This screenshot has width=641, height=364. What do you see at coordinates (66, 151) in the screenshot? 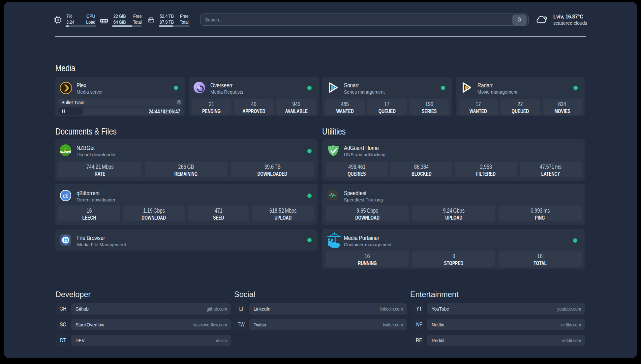
I see `svg-text: nzbget` at bounding box center [66, 151].